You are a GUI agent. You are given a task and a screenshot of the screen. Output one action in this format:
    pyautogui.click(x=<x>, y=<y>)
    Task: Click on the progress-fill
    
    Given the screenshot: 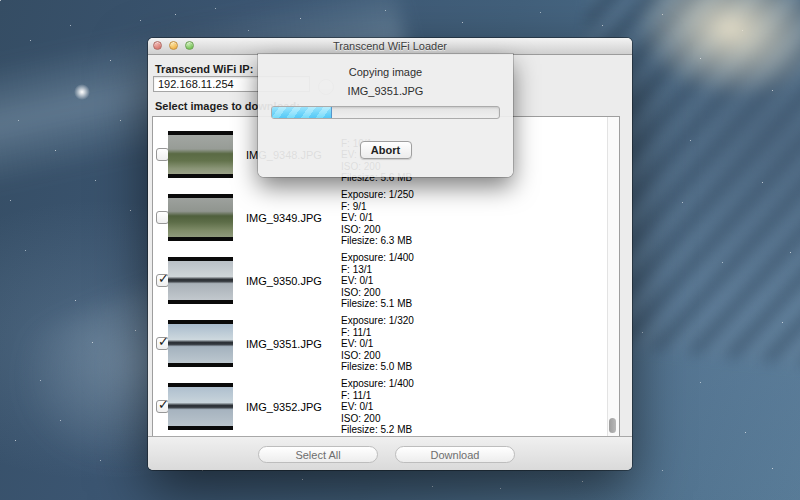 What is the action you would take?
    pyautogui.click(x=302, y=112)
    